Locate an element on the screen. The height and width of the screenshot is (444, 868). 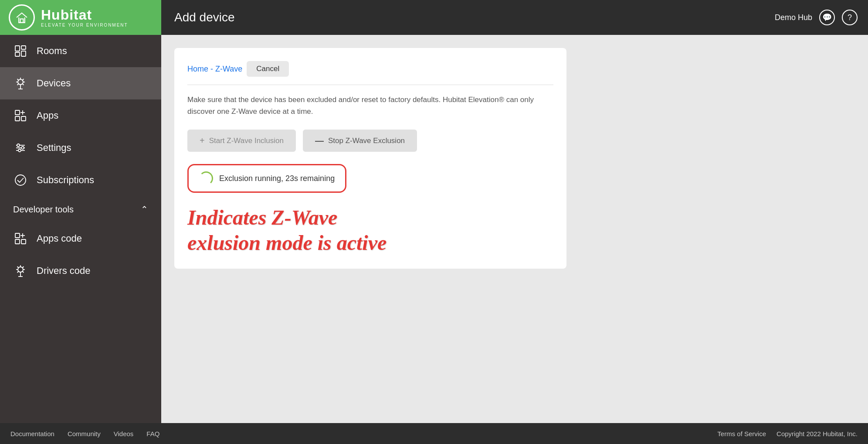
sidebar-item-rooms: Rooms is located at coordinates (81, 51).